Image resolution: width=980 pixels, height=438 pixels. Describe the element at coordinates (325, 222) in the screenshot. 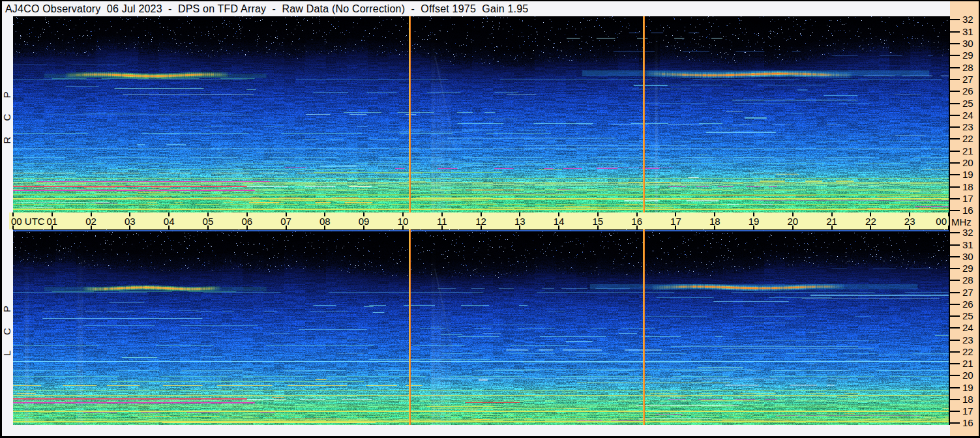

I see `hour-label-08: 08` at that location.